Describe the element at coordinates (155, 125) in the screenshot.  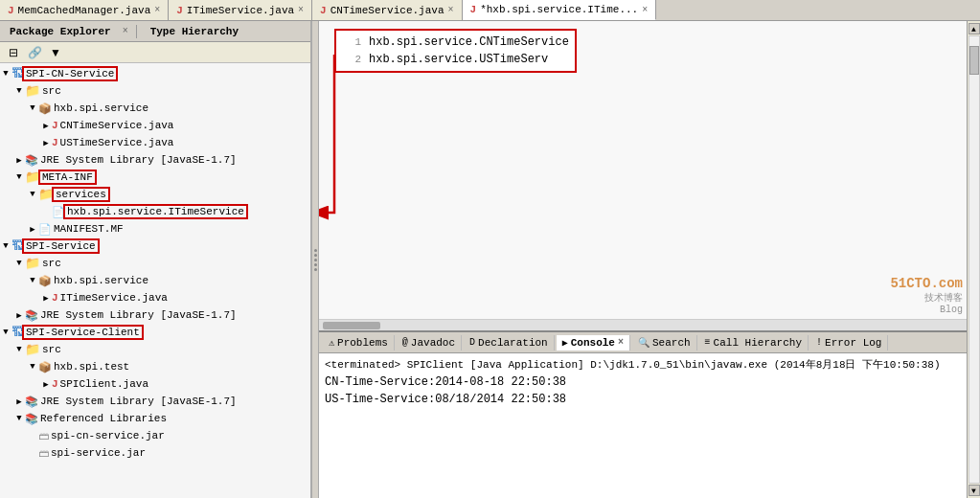
I see `tree-item: ▶ J CNTimeService.java` at that location.